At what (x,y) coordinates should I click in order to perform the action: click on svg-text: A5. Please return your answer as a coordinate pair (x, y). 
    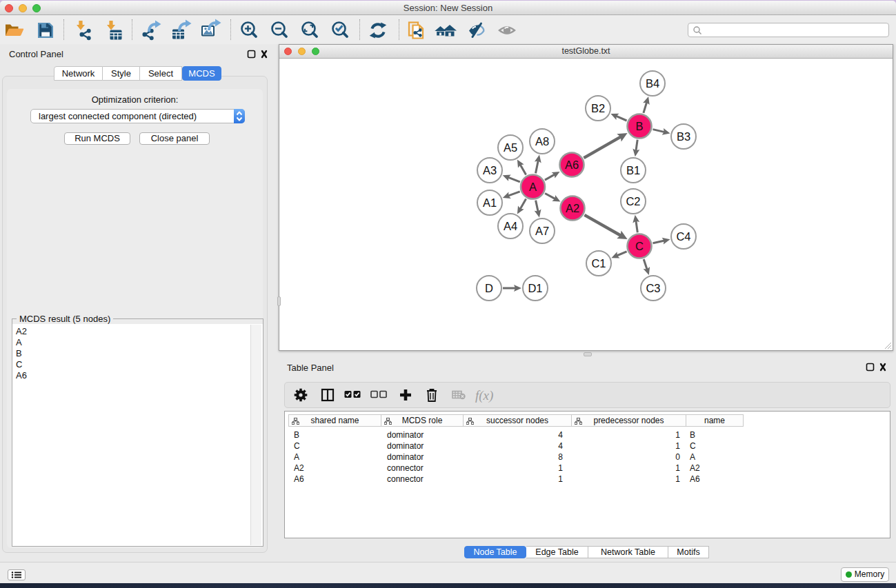
    Looking at the image, I should click on (510, 148).